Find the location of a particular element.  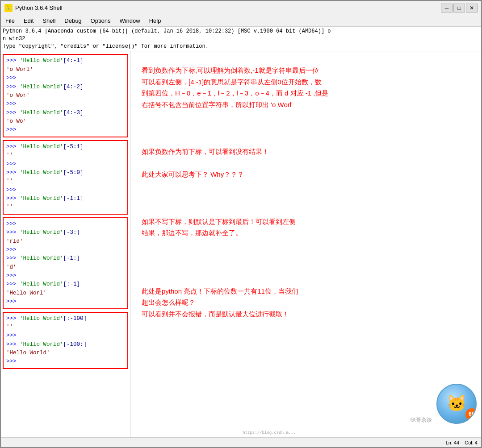

header-line3: Type "copyright", "credits" or "license(… is located at coordinates (105, 46).